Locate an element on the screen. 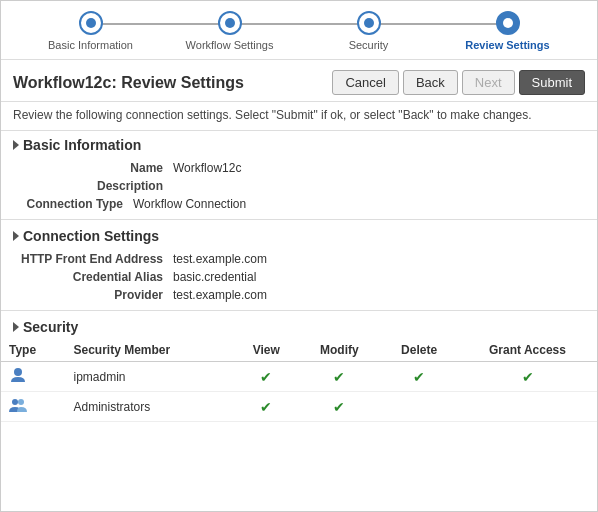  step-label-workflow: Workflow Settings is located at coordinates (230, 45).